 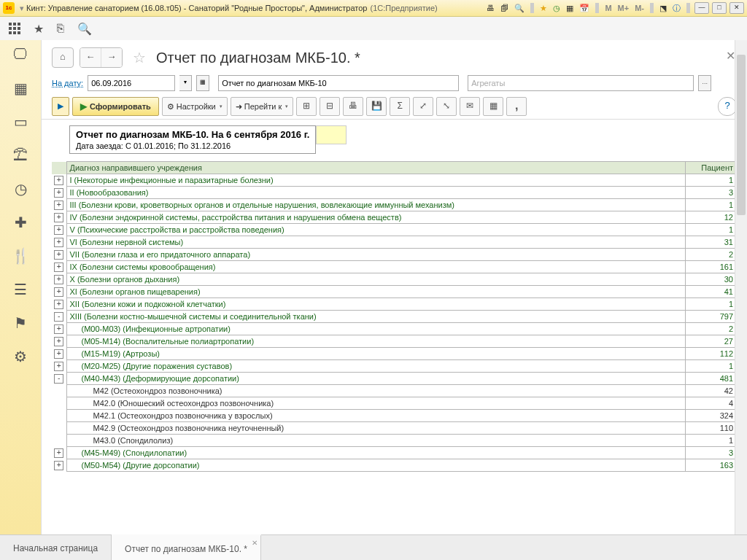 I want to click on aggregates-more-button: …, so click(x=705, y=83).